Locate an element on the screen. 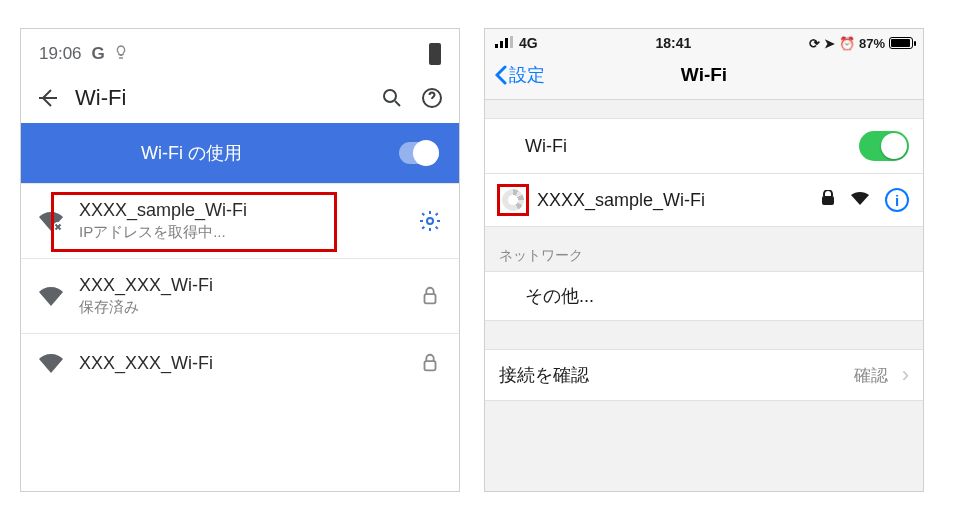 This screenshot has width=960, height=520. wifi-label: Wi-Fi is located at coordinates (546, 146).